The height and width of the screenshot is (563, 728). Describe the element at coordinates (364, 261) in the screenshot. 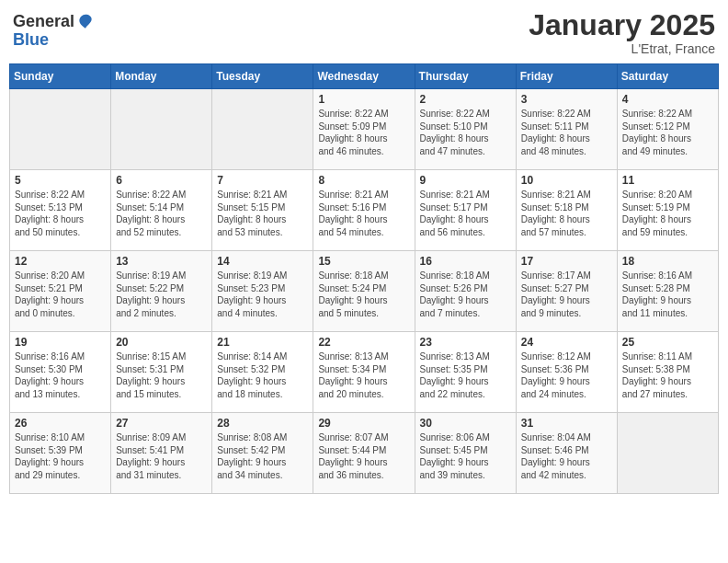

I see `day-number: 15` at that location.